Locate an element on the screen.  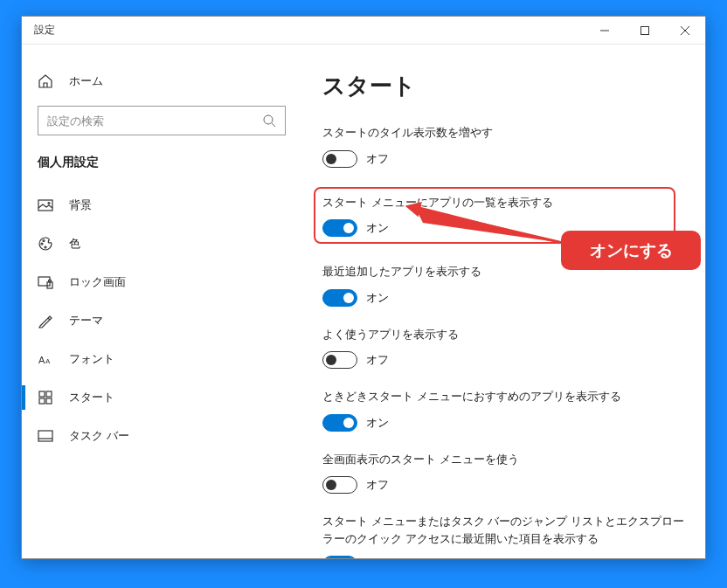
toggle-recent-items is located at coordinates (340, 557).